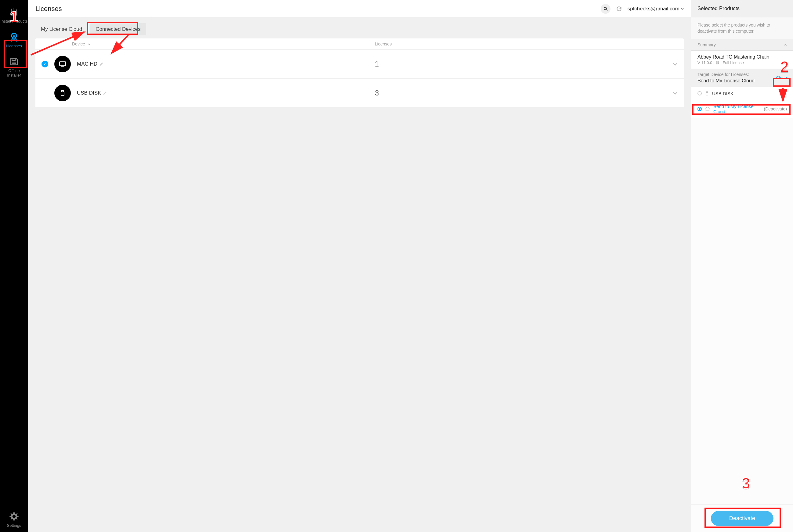 Image resolution: width=793 pixels, height=532 pixels. I want to click on sidebar-item-install-products: Install Products, so click(14, 16).